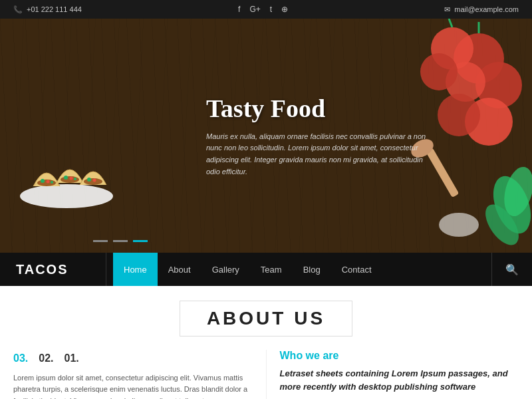 This screenshot has height=399, width=532. Describe the element at coordinates (512, 270) in the screenshot. I see `search-icon: 🔍` at that location.